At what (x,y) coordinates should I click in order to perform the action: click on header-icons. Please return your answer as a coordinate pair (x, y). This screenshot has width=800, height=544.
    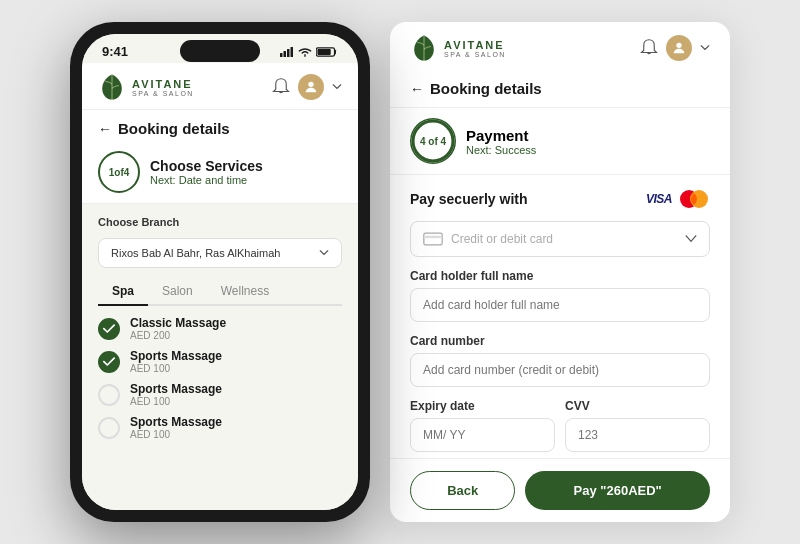
    Looking at the image, I should click on (307, 87).